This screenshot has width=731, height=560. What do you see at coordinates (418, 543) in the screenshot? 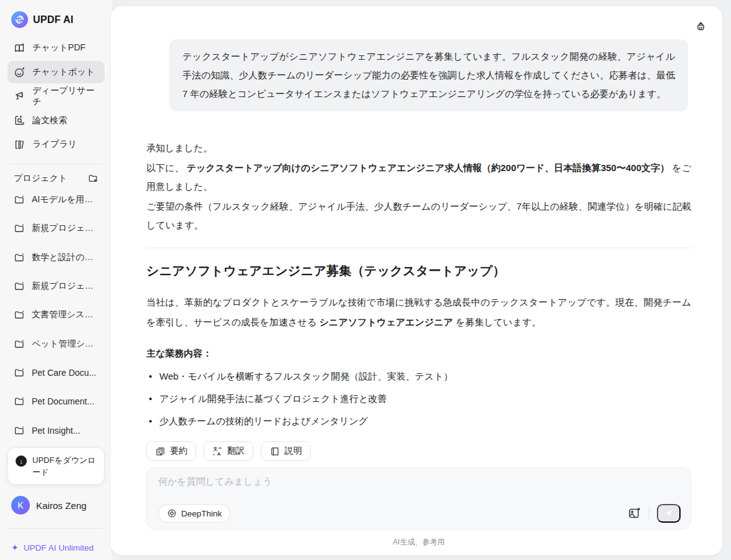
I see `ai-disclaimer: AI生成、参考用` at bounding box center [418, 543].